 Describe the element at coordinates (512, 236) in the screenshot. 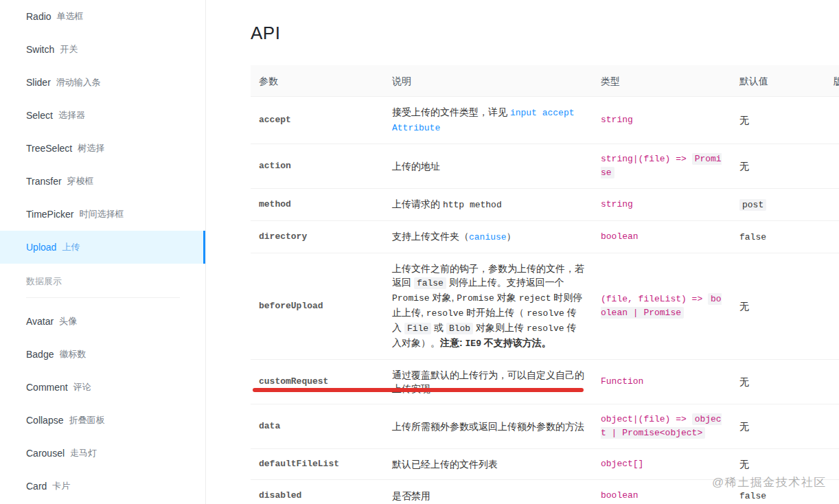

I see `text-segment: ）` at that location.